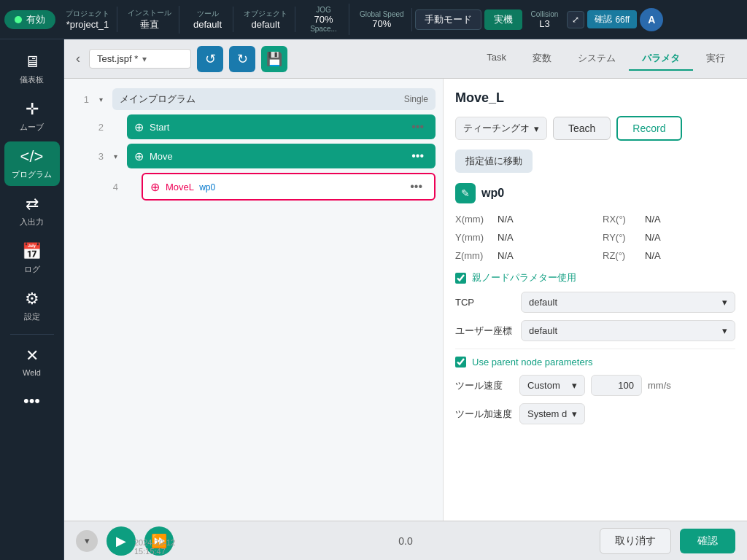 This screenshot has height=560, width=747. I want to click on status-button: 有効, so click(30, 20).